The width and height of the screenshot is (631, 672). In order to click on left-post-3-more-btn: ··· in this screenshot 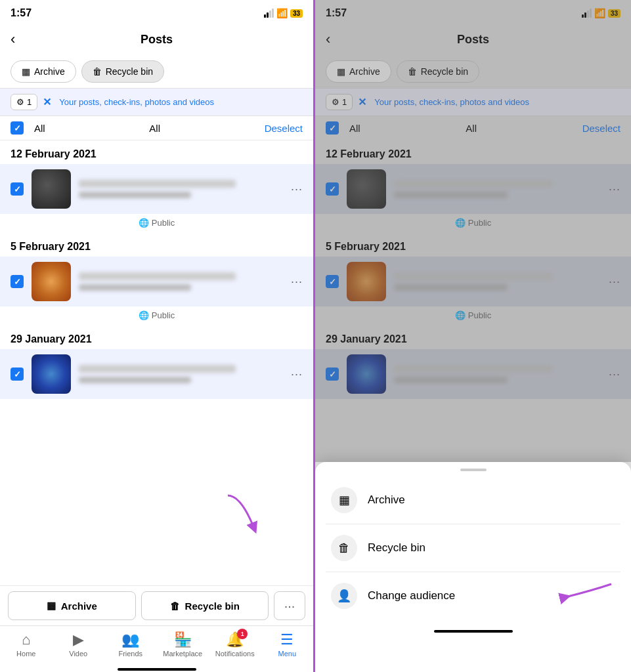, I will do `click(297, 374)`.